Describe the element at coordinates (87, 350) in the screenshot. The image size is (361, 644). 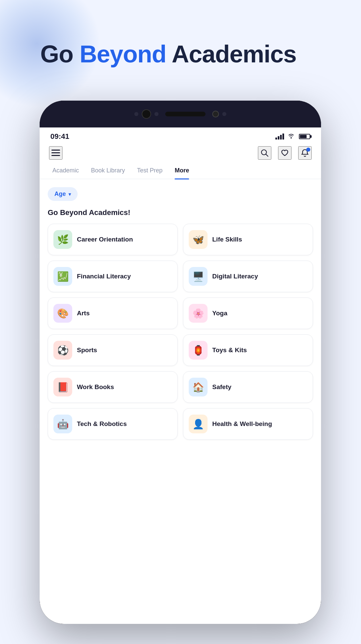
I see `category-label-sports: Sports` at that location.